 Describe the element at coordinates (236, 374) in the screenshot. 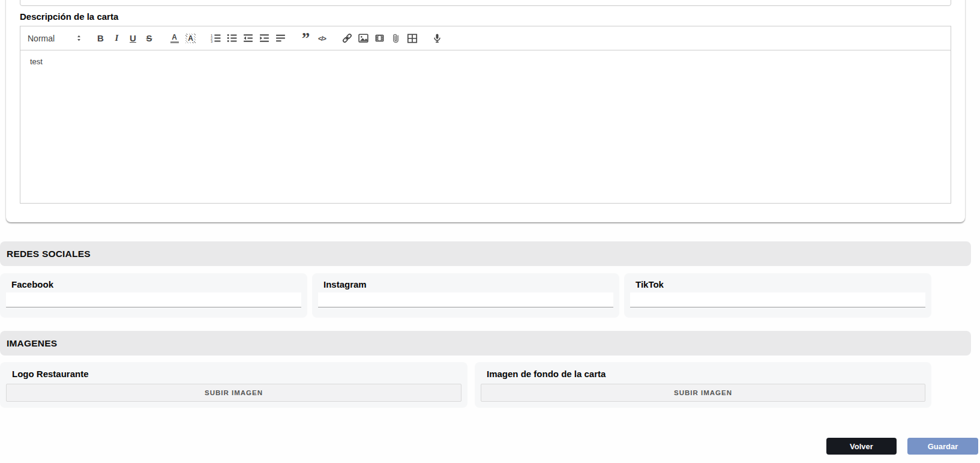

I see `logo-label: Logo Restaurante` at that location.